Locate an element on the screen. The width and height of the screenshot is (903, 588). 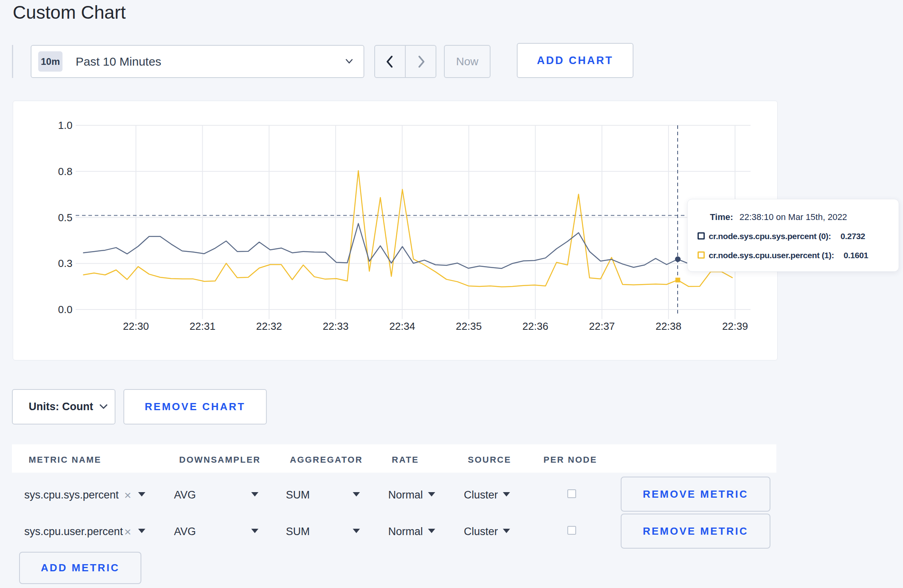
svg-text: 22:33 is located at coordinates (335, 326).